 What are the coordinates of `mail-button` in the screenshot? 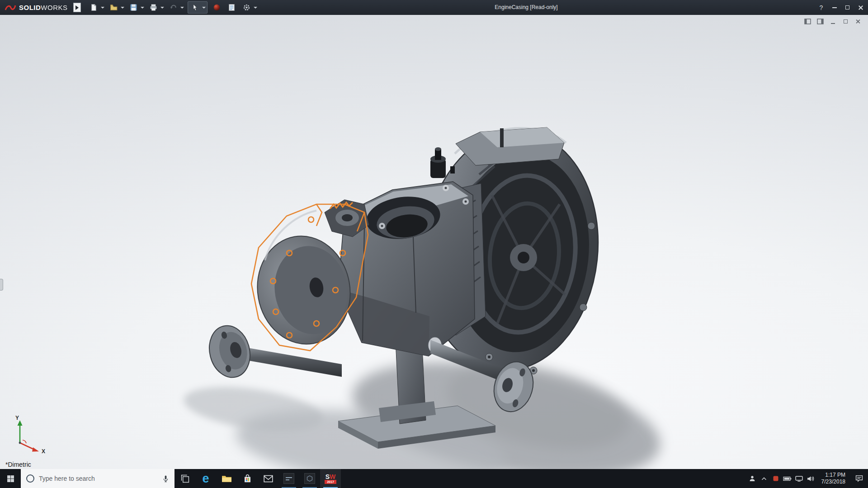 It's located at (268, 479).